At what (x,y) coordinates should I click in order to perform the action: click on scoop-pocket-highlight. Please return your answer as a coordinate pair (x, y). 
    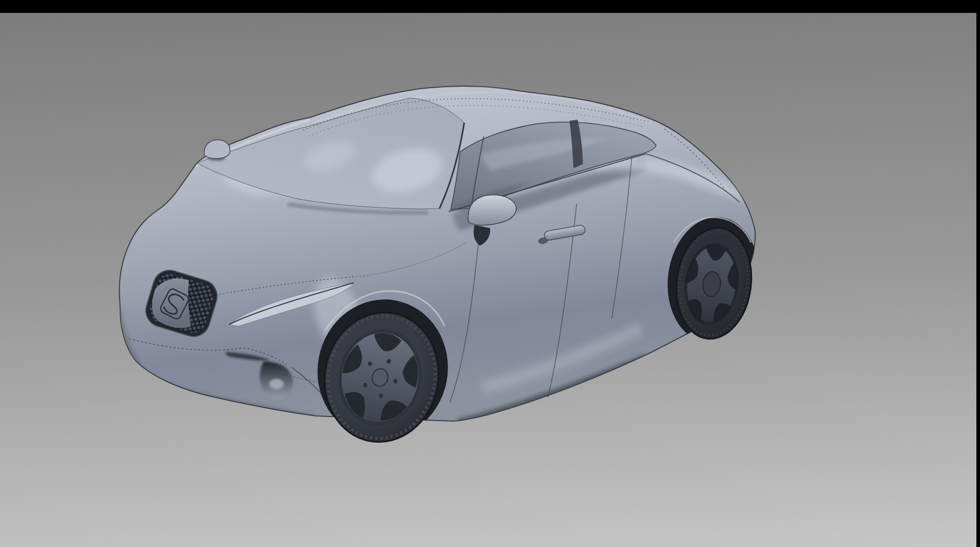
    Looking at the image, I should click on (276, 384).